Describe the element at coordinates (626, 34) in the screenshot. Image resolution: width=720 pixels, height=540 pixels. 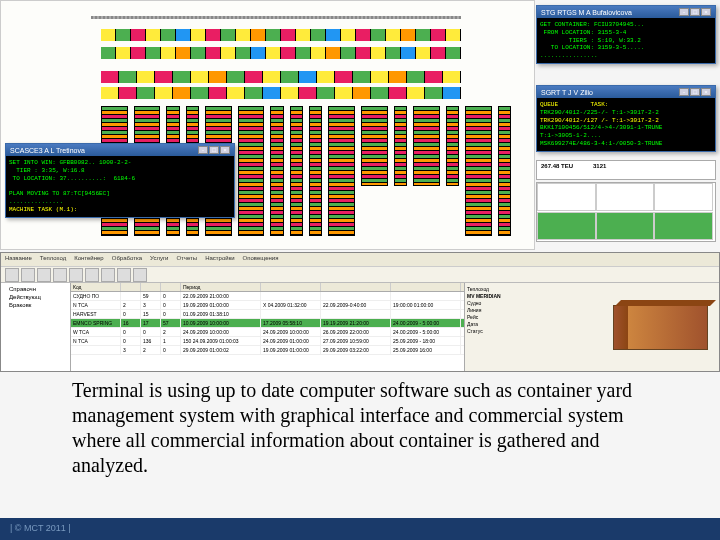
I see `terminal-window-rtg: STG RTGS M A Bufalovicova - □ × GET CONT…` at that location.